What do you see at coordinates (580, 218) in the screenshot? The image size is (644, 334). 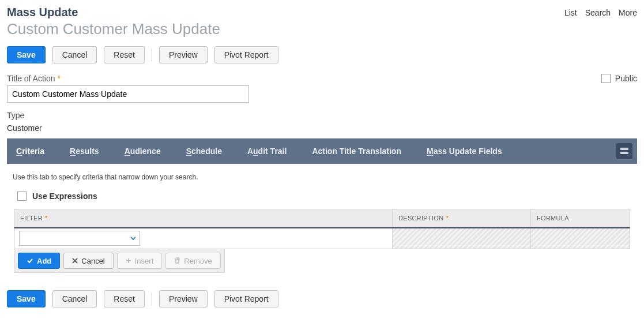 I see `col-header-formula: FORMULA` at bounding box center [580, 218].